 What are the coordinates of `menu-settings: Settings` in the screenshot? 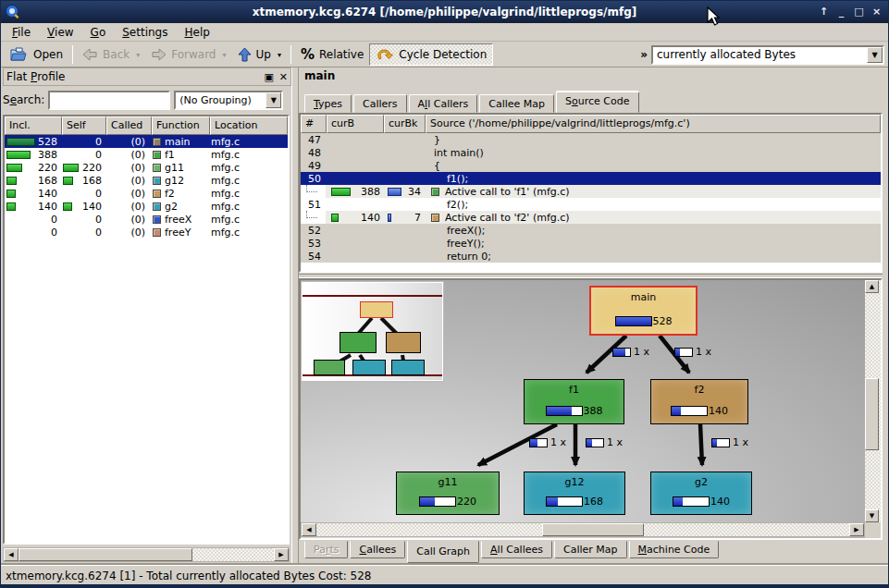 It's located at (144, 32).